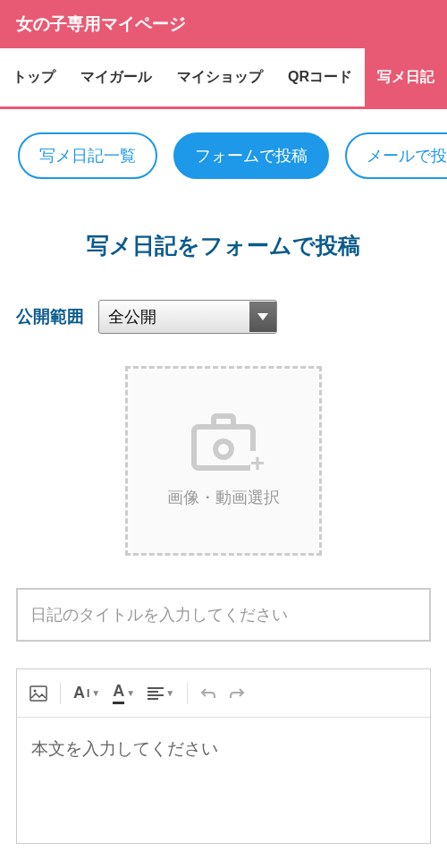 The image size is (447, 868). What do you see at coordinates (396, 156) in the screenshot?
I see `pill-mail-post: メールで投稿` at bounding box center [396, 156].